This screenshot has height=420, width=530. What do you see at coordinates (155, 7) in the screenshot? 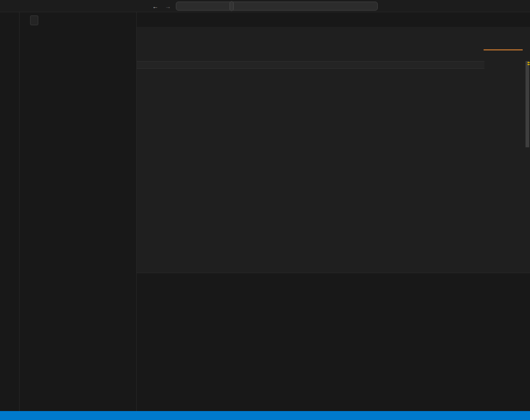
I see `back-arrow-icon: ←` at bounding box center [155, 7].